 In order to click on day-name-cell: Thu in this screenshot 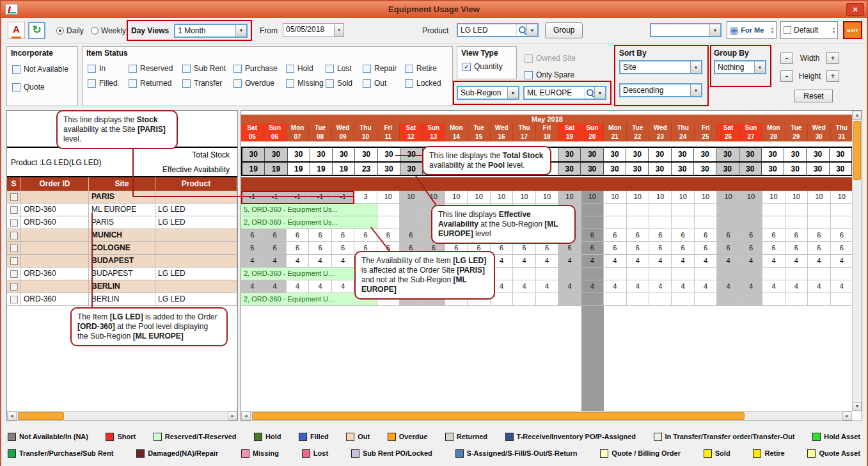, I will do `click(683, 128)`.